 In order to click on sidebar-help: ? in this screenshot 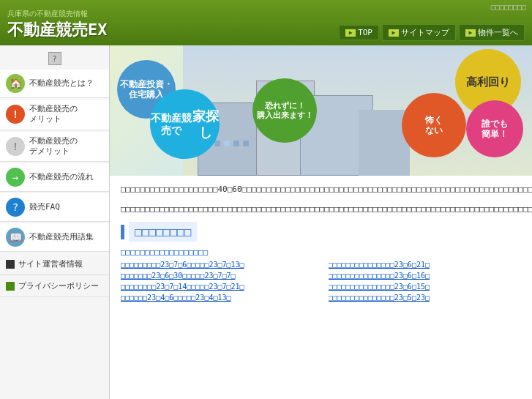, I will do `click(54, 59)`.